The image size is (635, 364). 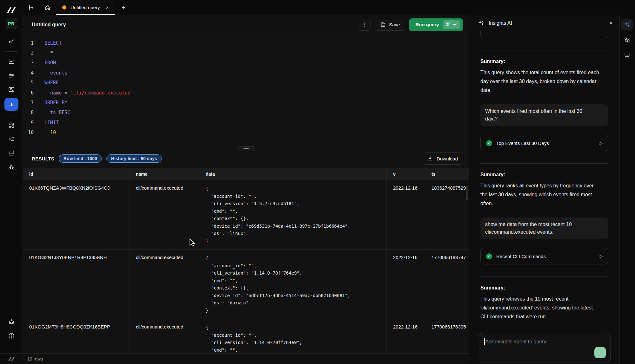 What do you see at coordinates (80, 159) in the screenshot?
I see `row-limit-badge: Row limit : 1000` at bounding box center [80, 159].